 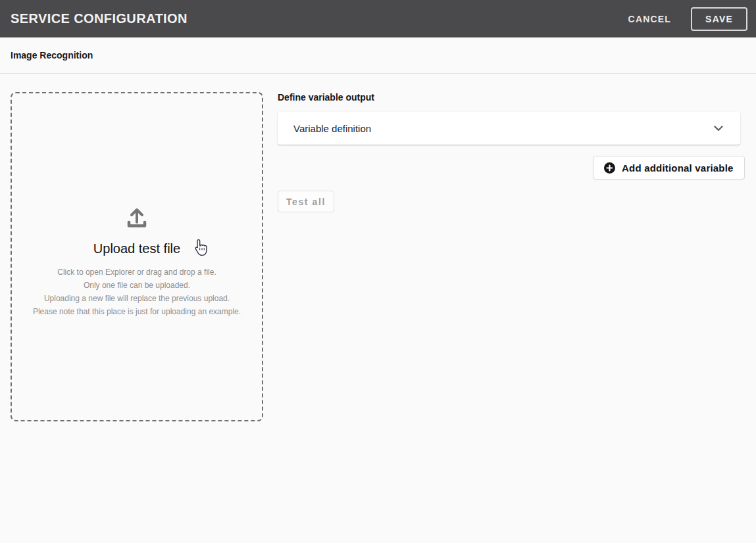 I want to click on upload-instruction-line: Please note that this place is just for …, so click(x=137, y=312).